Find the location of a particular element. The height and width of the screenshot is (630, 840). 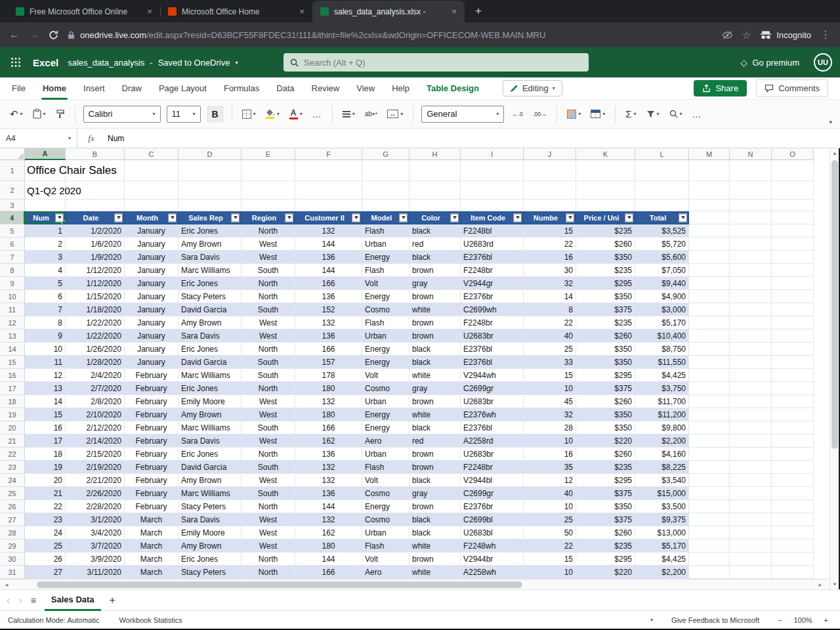

cell: A2258wh is located at coordinates (492, 572).